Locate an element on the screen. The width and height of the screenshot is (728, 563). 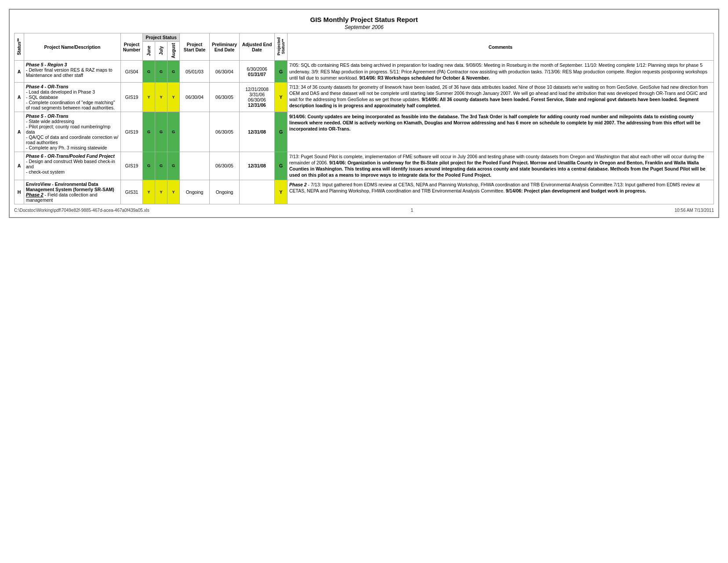
comments-header: Comments is located at coordinates (501, 47).